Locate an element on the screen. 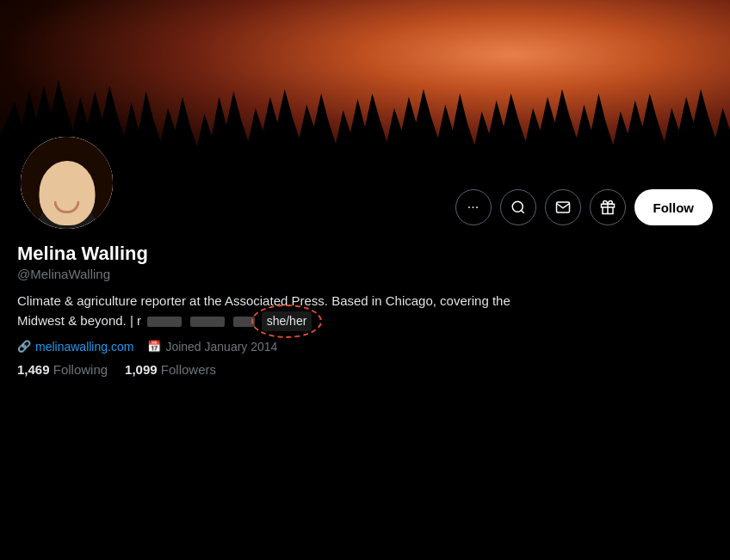 Image resolution: width=730 pixels, height=560 pixels. follow-button: Follow is located at coordinates (674, 207).